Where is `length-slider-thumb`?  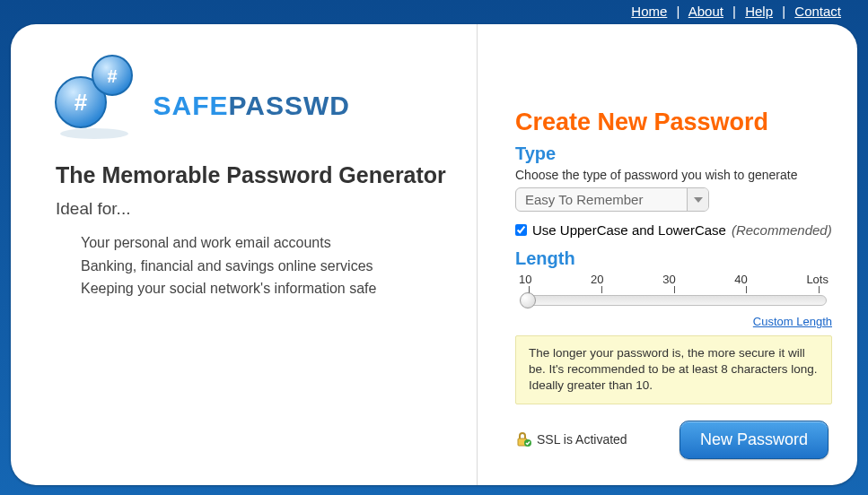
length-slider-thumb is located at coordinates (528, 300).